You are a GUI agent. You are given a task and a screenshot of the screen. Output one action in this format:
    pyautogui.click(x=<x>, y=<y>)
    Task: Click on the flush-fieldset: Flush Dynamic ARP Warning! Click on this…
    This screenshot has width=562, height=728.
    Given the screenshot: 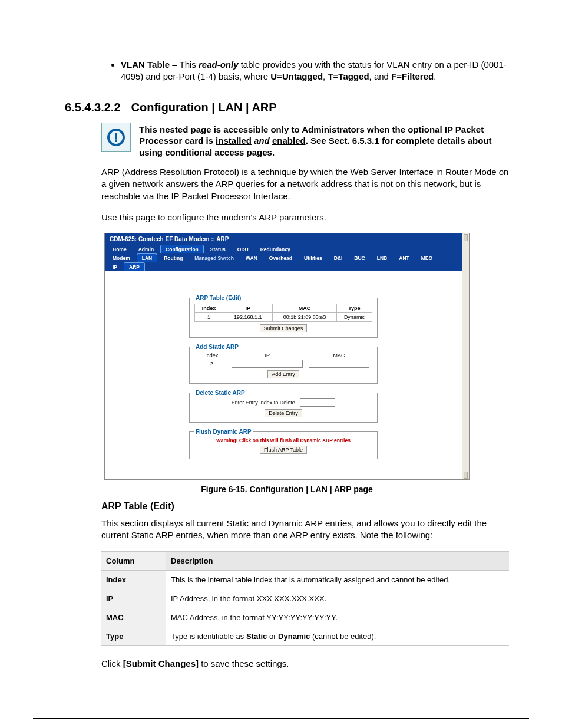 What is the action you would take?
    pyautogui.click(x=283, y=444)
    